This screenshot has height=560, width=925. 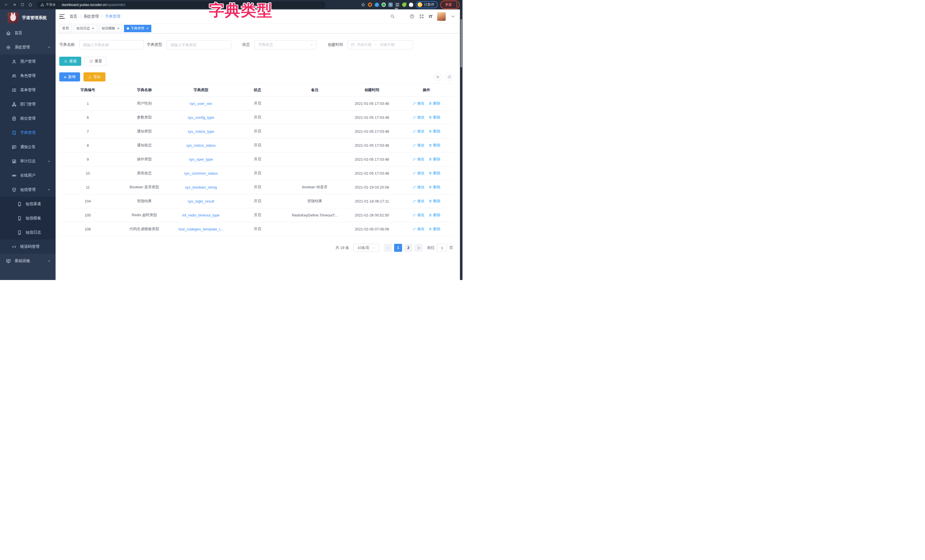 What do you see at coordinates (422, 17) in the screenshot?
I see `fullscreen-icon` at bounding box center [422, 17].